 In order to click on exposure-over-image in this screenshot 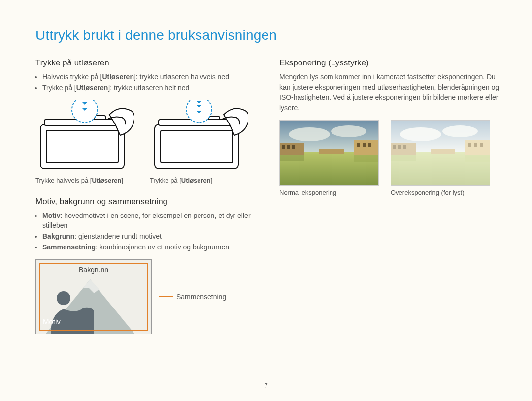, I will do `click(440, 153)`.